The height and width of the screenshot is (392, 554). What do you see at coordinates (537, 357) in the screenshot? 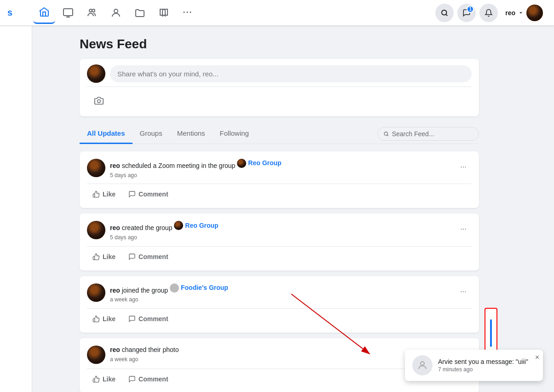
I see `notification-close-btn: ×` at bounding box center [537, 357].